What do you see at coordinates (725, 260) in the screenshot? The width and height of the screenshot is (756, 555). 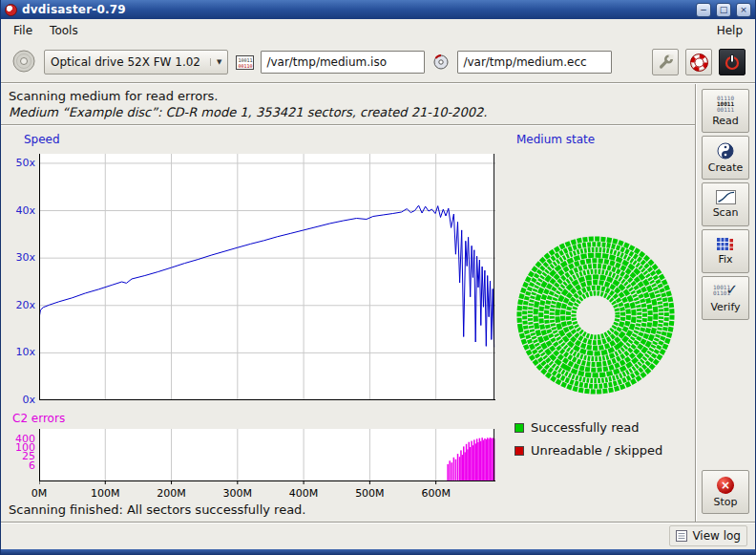 I see `fix-label: Fix` at bounding box center [725, 260].